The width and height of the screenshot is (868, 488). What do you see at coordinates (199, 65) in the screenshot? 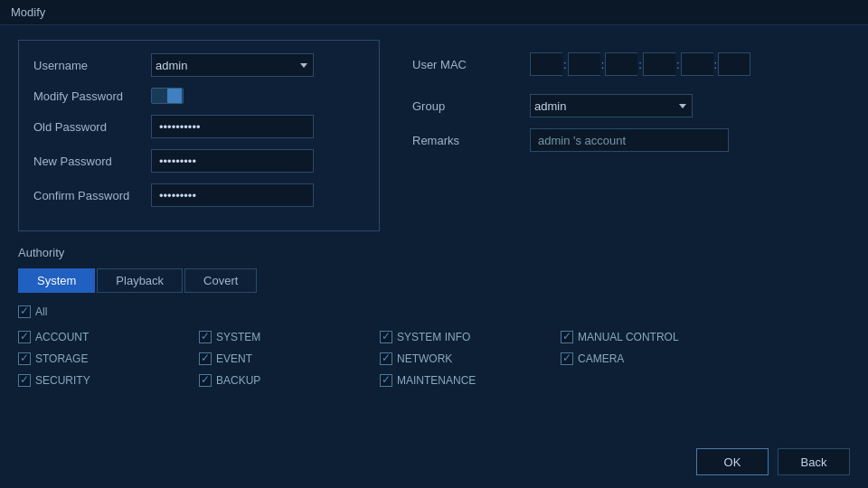
I see `username-row: Username admin` at bounding box center [199, 65].